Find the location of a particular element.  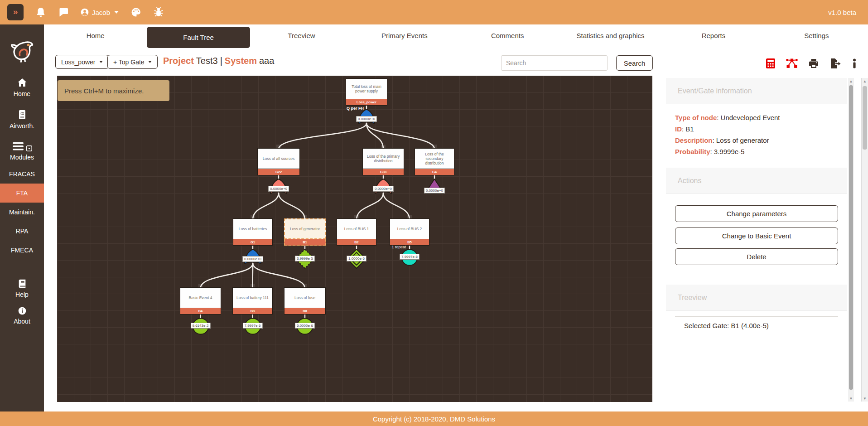

cutsets-diagram-icon is located at coordinates (792, 63).